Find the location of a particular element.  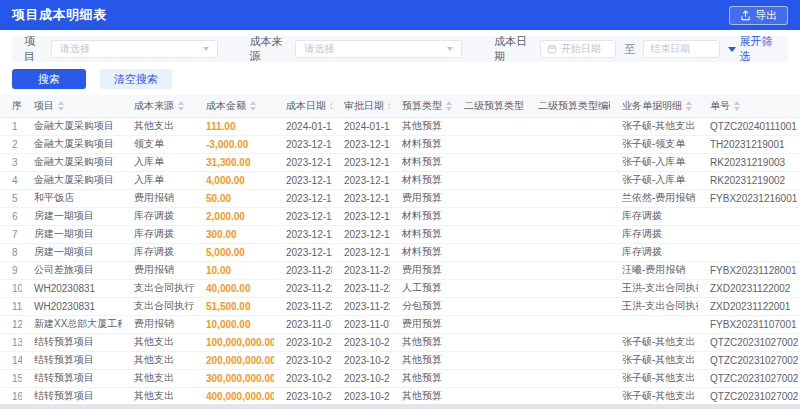

col-header-approval_date: 审批日期 is located at coordinates (361, 106).